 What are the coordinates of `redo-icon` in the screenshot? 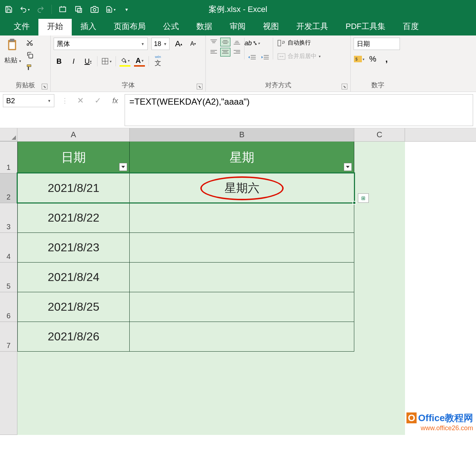 It's located at (41, 9).